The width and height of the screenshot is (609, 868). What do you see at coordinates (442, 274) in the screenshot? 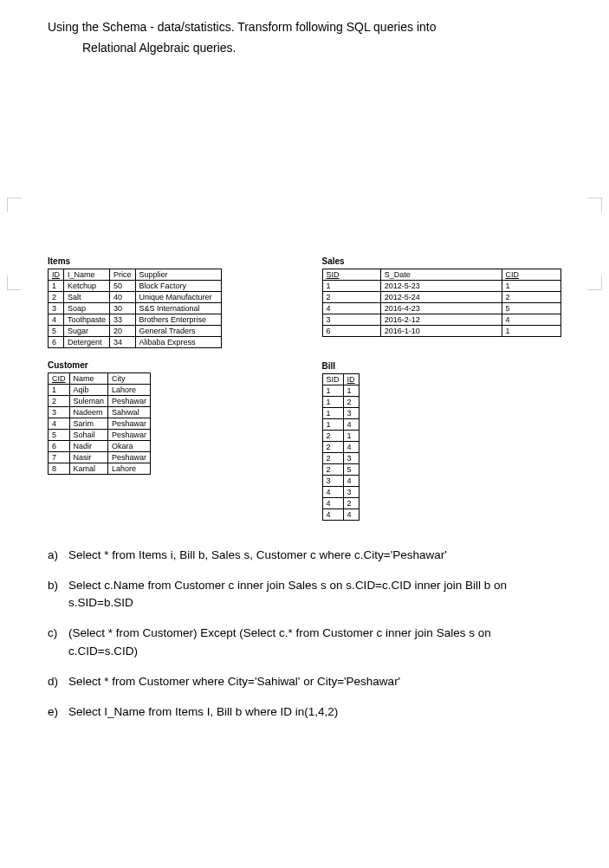
I see `sales-header-row: SID S_Date CID` at bounding box center [442, 274].